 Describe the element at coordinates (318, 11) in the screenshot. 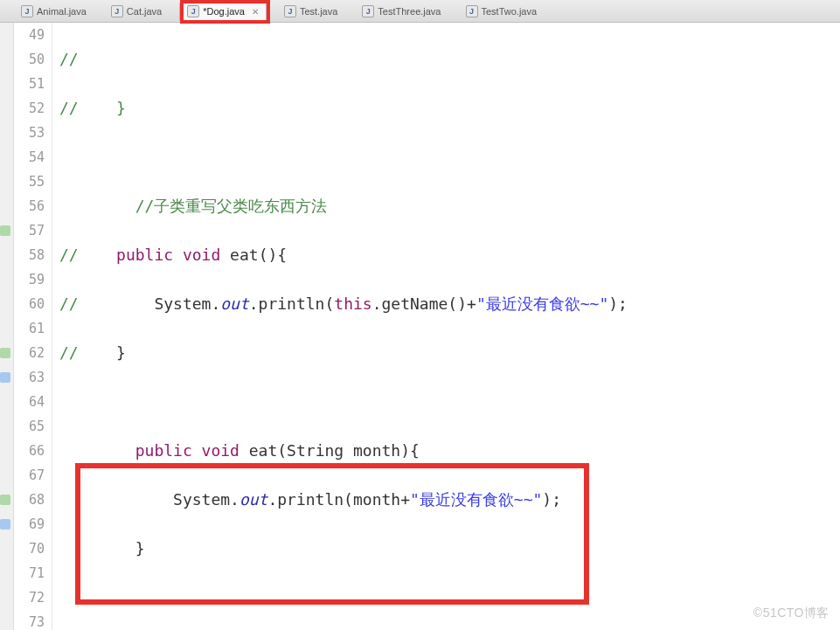

I see `tab-label: Test.java` at that location.